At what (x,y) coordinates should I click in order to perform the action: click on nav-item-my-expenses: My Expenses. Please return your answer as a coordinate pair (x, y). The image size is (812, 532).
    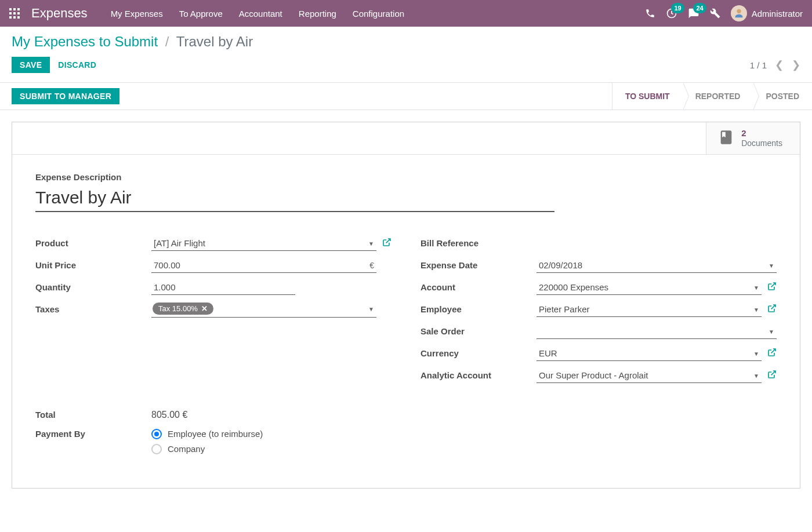
    Looking at the image, I should click on (137, 14).